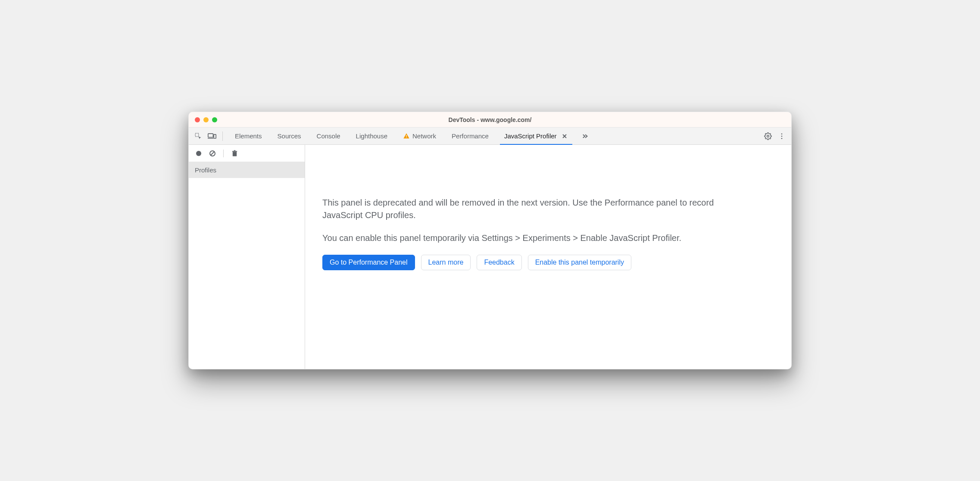 The image size is (980, 481). I want to click on titlebar: DevTools - www.google.com/, so click(490, 120).